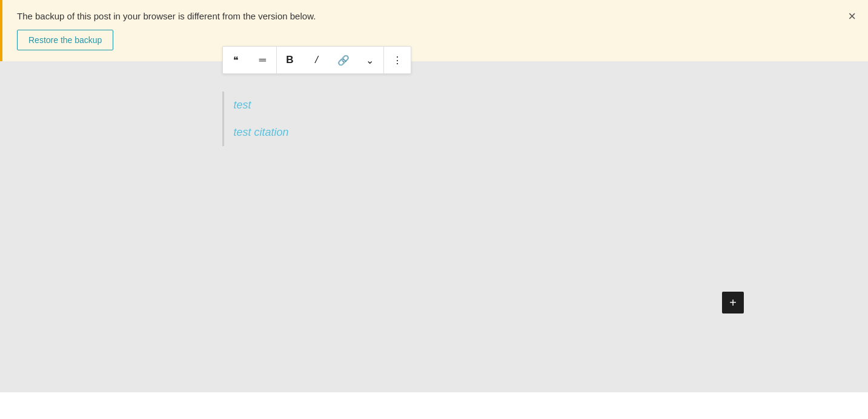 The height and width of the screenshot is (419, 868). I want to click on options-button: ⋮, so click(397, 60).